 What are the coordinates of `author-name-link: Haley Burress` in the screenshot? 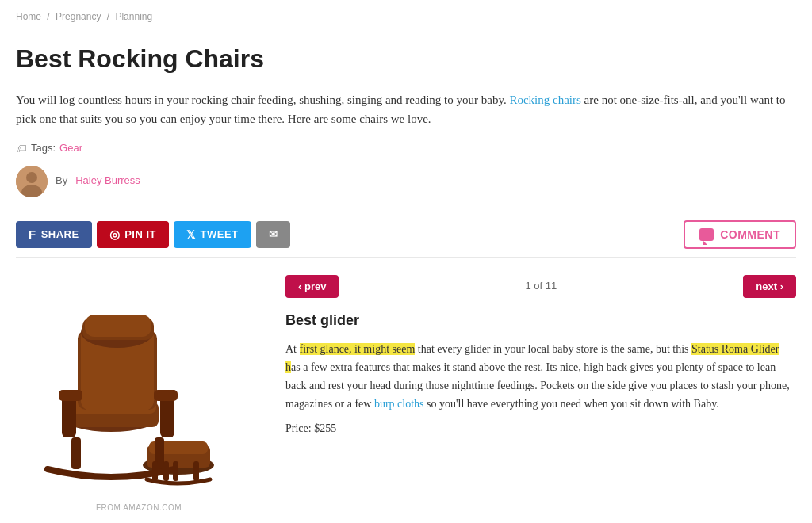 It's located at (108, 181).